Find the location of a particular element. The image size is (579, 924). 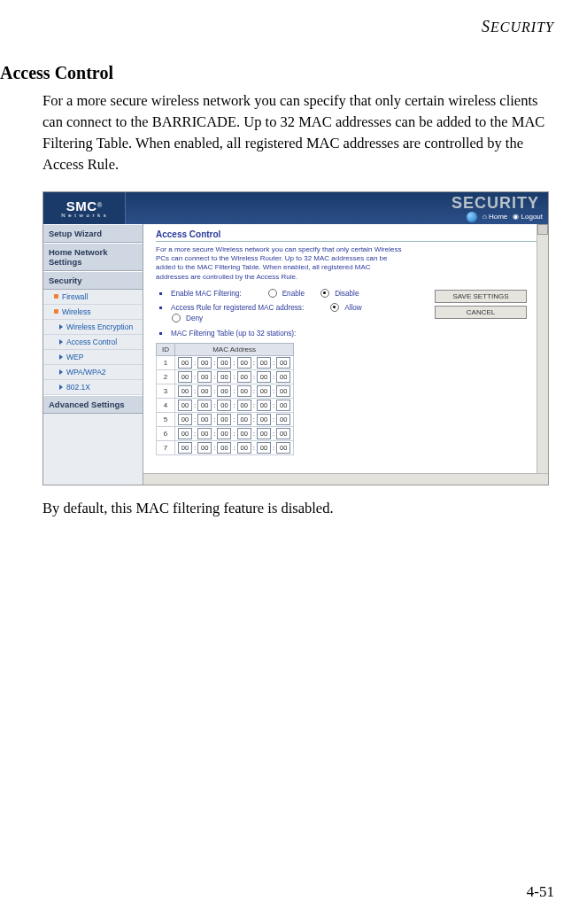

panel-description: For a more secure Wireless network you c… is located at coordinates (280, 264).